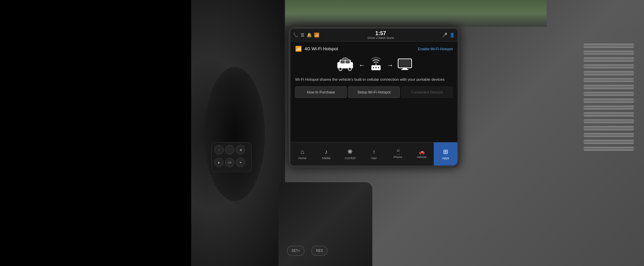 The width and height of the screenshot is (644, 266). What do you see at coordinates (350, 154) in the screenshot?
I see `nav-item-comfort: ❋ Comfort` at bounding box center [350, 154].